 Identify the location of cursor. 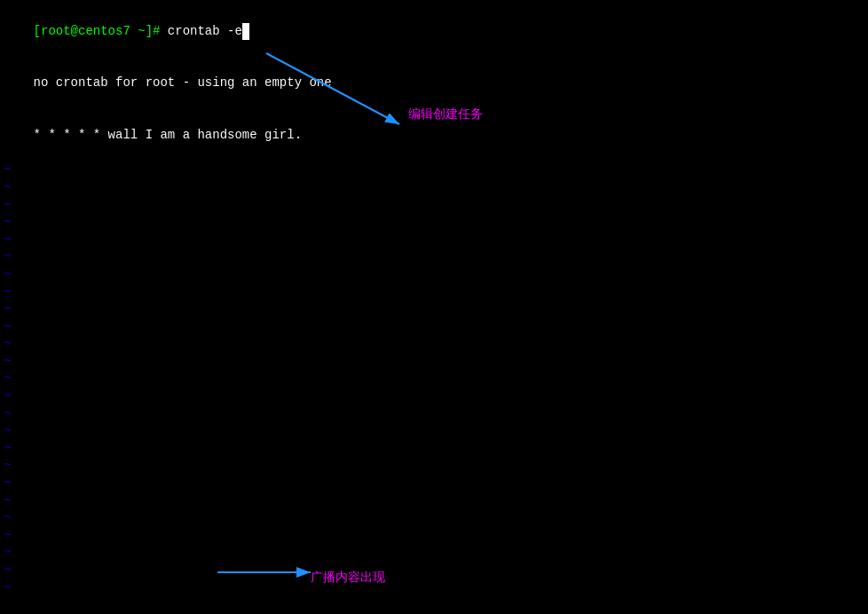
(246, 32).